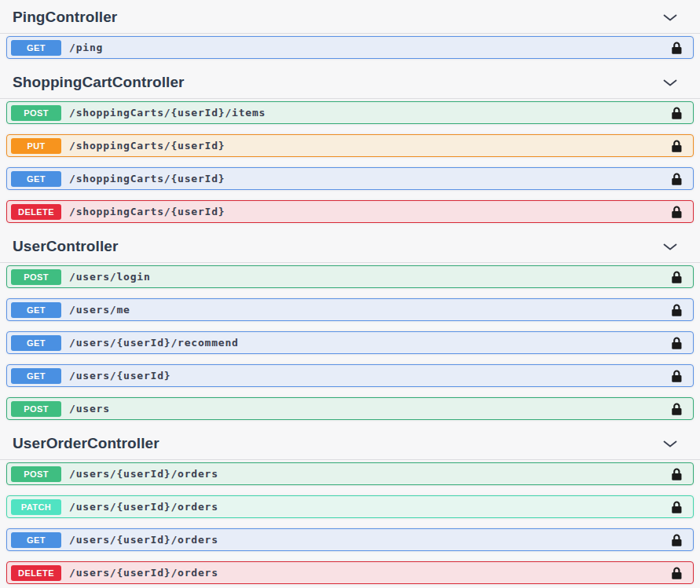 This screenshot has width=700, height=588. What do you see at coordinates (350, 540) in the screenshot?
I see `operation-row: GET /users/{userId}/orders` at bounding box center [350, 540].